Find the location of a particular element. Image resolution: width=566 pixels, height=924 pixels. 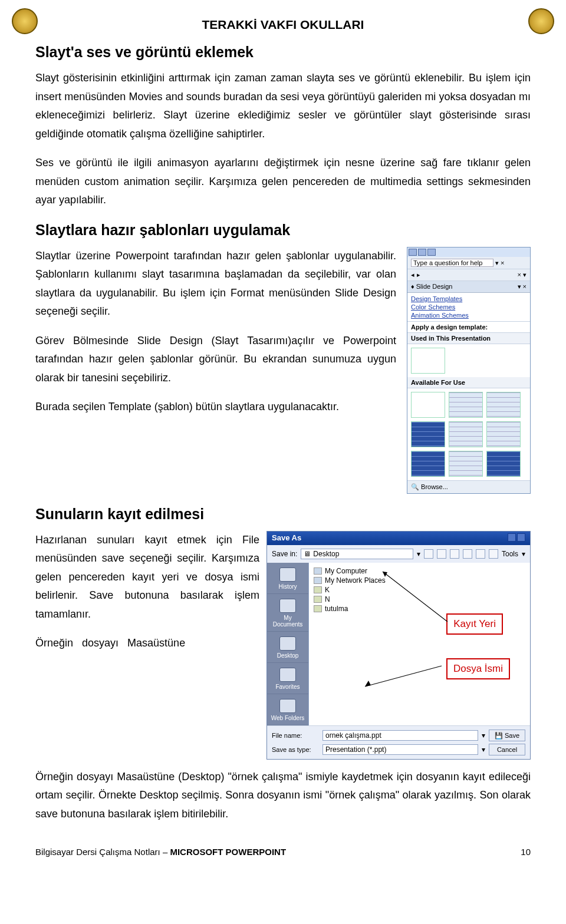

callout-save-location: Kayıt Yeri is located at coordinates (475, 624).